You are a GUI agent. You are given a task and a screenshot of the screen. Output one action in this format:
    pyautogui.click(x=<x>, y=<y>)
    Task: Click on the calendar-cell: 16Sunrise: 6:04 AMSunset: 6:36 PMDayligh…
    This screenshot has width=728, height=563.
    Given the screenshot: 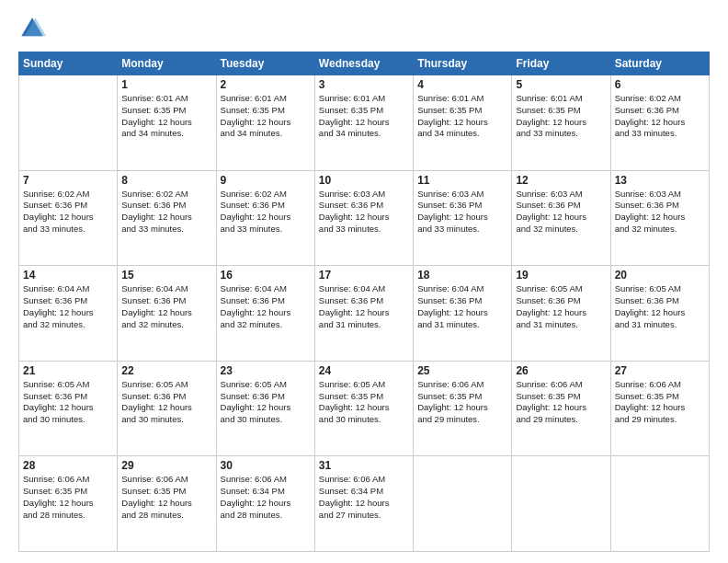 What is the action you would take?
    pyautogui.click(x=265, y=314)
    